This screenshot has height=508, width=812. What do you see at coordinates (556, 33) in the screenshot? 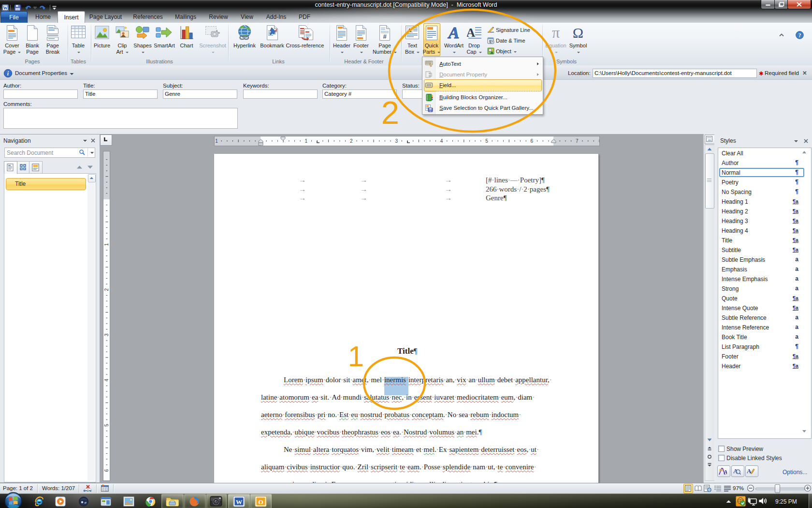
I see `svg-text: π` at bounding box center [556, 33].